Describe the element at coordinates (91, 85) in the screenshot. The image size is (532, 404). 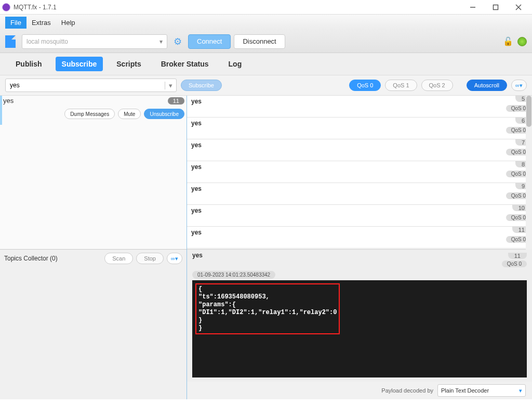
I see `topic-input-wrap: ▾` at that location.